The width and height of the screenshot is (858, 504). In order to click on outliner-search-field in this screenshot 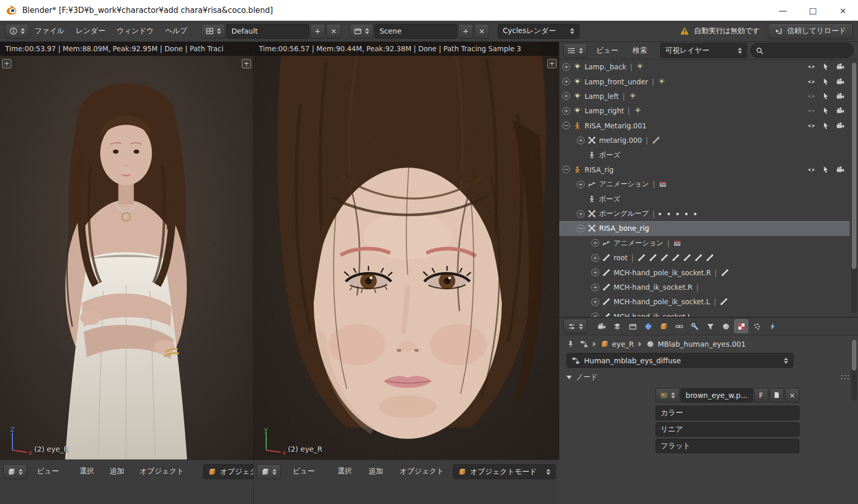, I will do `click(802, 51)`.